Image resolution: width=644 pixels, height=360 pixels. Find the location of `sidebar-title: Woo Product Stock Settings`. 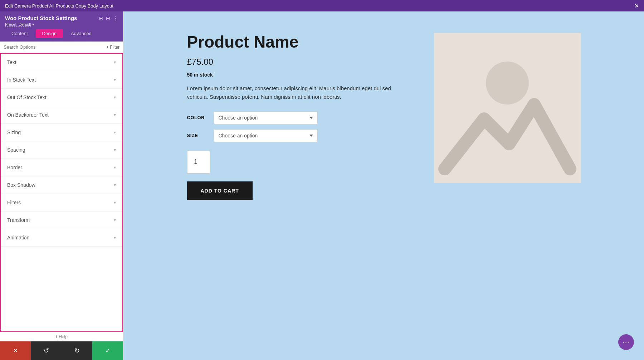

sidebar-title: Woo Product Stock Settings is located at coordinates (41, 18).